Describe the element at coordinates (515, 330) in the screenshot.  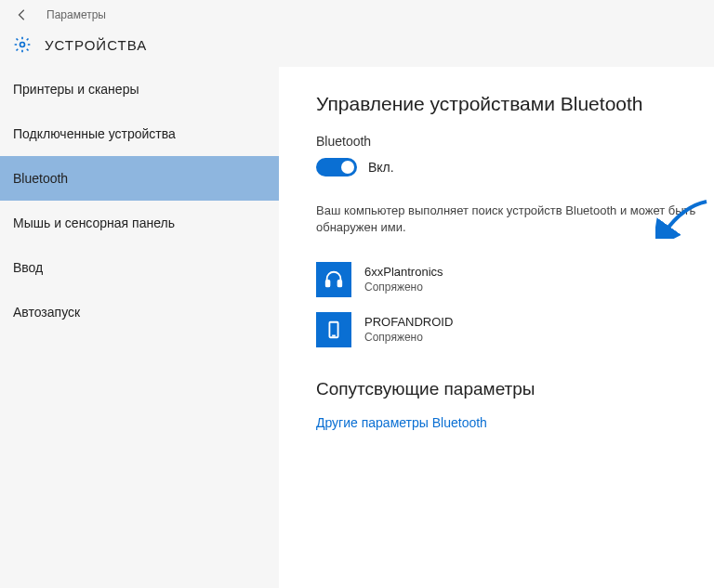
I see `device-item: PROFANDROID Сопряжено` at that location.